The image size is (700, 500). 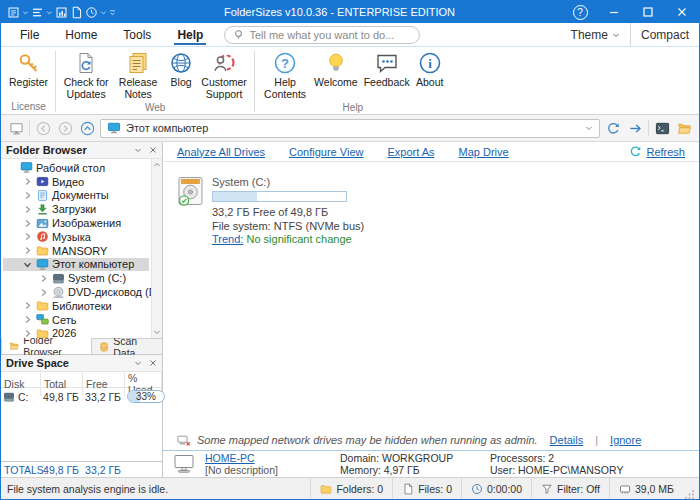 What do you see at coordinates (82, 396) in the screenshot?
I see `drive-space-row: C: 49,8 ГБ 33,2 ГБ 33%` at bounding box center [82, 396].